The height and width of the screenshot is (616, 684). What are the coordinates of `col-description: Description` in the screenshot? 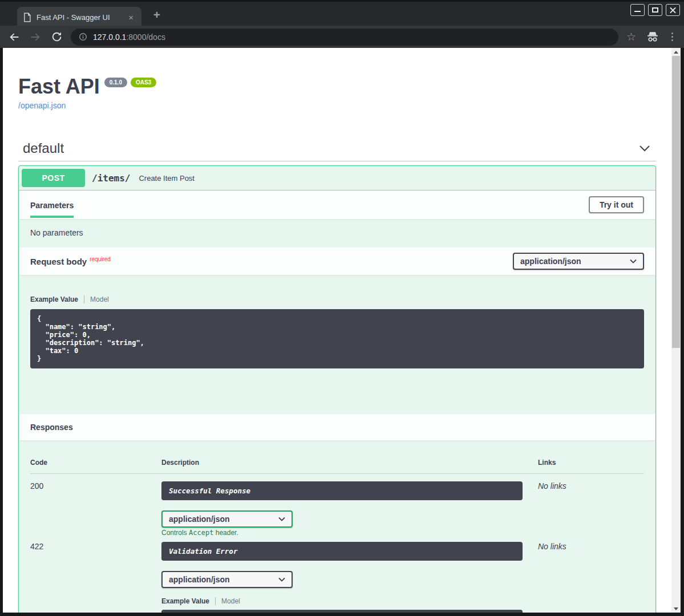 It's located at (350, 463).